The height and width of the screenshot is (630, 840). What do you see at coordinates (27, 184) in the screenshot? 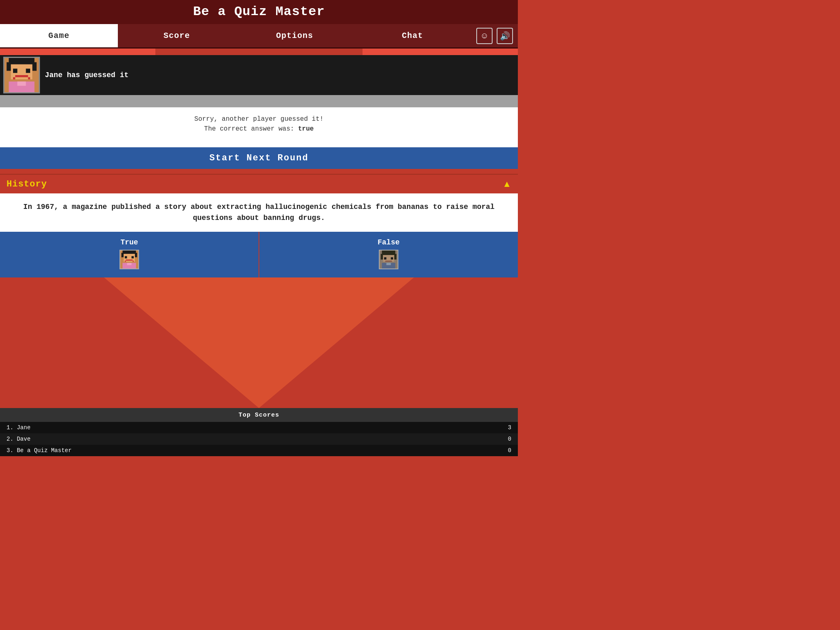
I see `history-title: History` at bounding box center [27, 184].